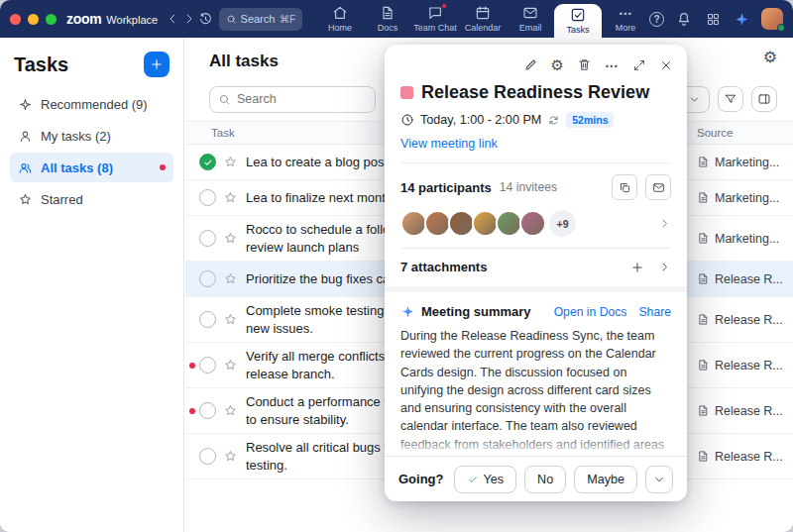 The image size is (793, 532). I want to click on history-icon, so click(206, 19).